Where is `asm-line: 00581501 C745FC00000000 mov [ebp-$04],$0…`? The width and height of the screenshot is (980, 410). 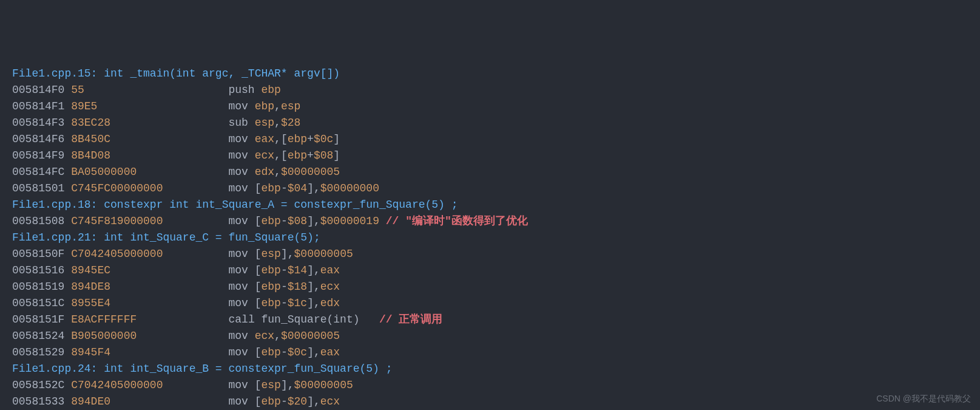 asm-line: 00581501 C745FC00000000 mov [ebp-$04],$0… is located at coordinates (496, 188).